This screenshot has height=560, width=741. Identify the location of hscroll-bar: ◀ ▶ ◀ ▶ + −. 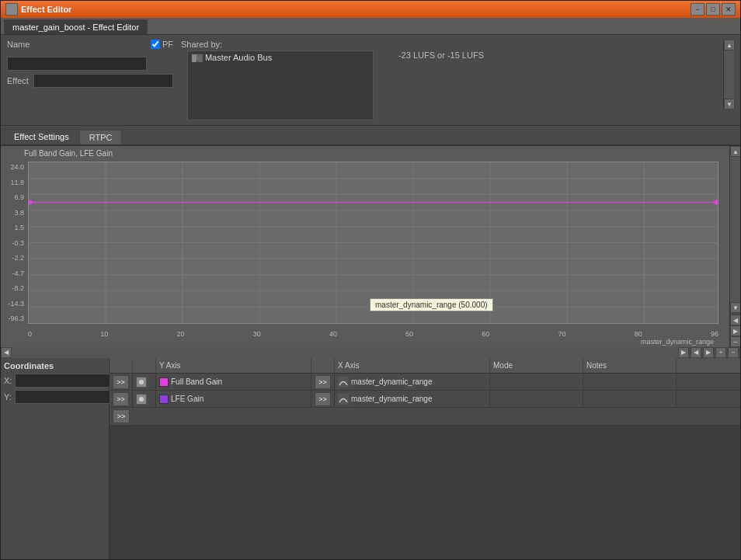
(370, 353).